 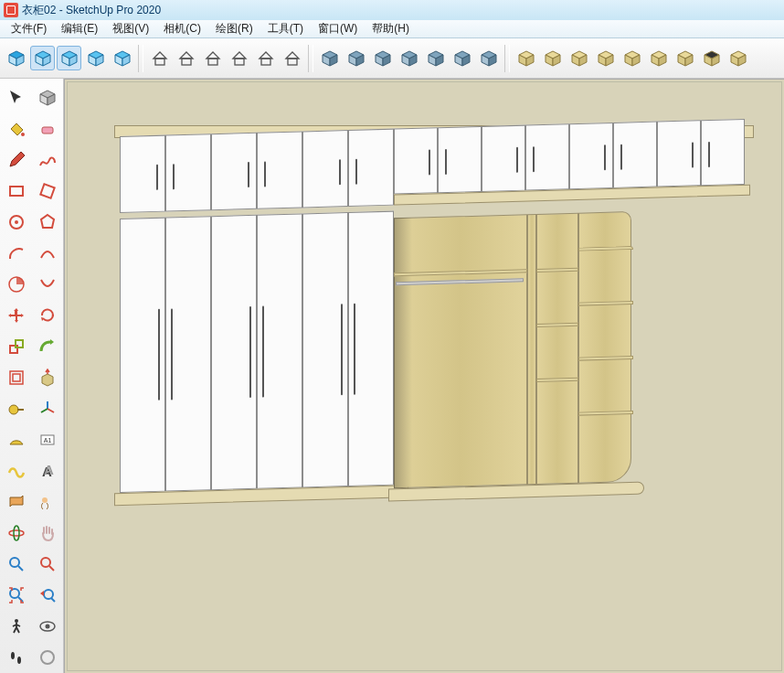 I want to click on xray2-button, so click(x=462, y=59).